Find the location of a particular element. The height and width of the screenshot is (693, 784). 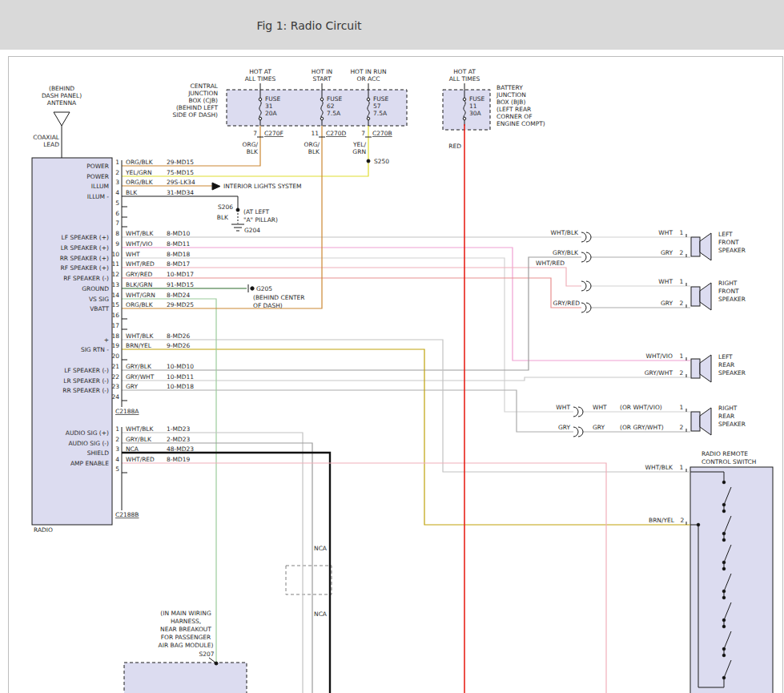

circuit-number: 91-MD15 is located at coordinates (180, 285).